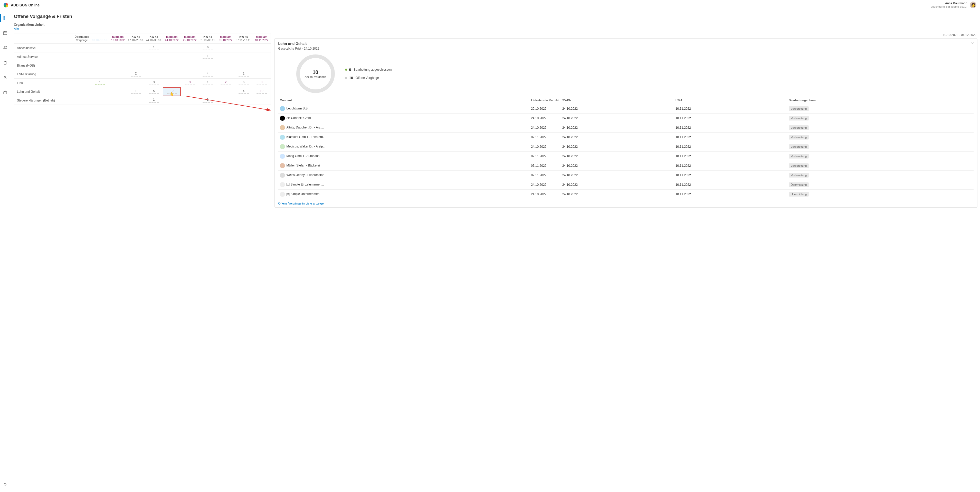  I want to click on grid-header-7: KW 4431.10.-06.11., so click(208, 39).